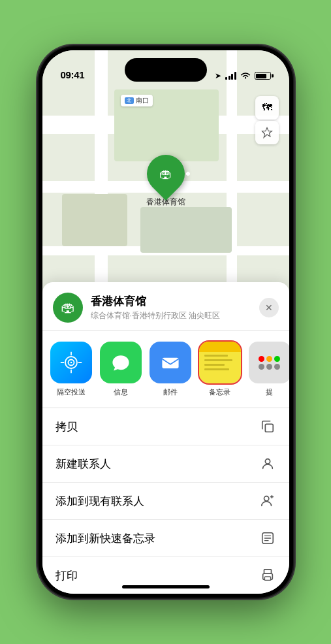 The height and width of the screenshot is (644, 331). What do you see at coordinates (170, 392) in the screenshot?
I see `mail-label: 邮件` at bounding box center [170, 392].